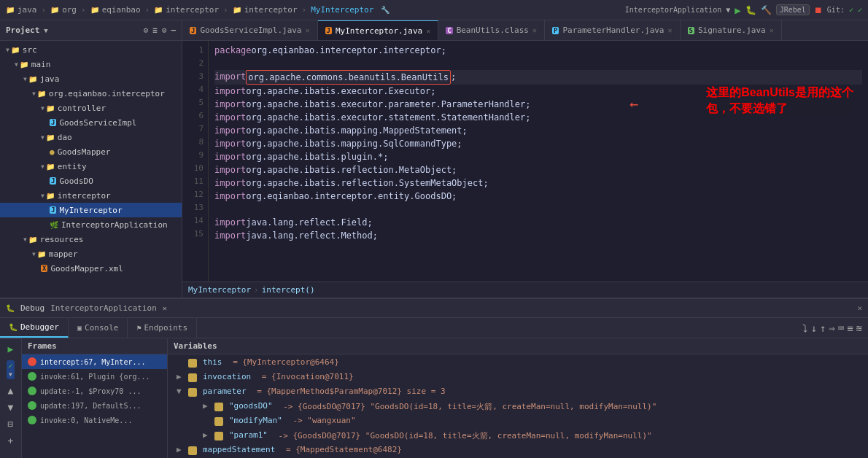  I want to click on add-watch-icon: +, so click(11, 440).